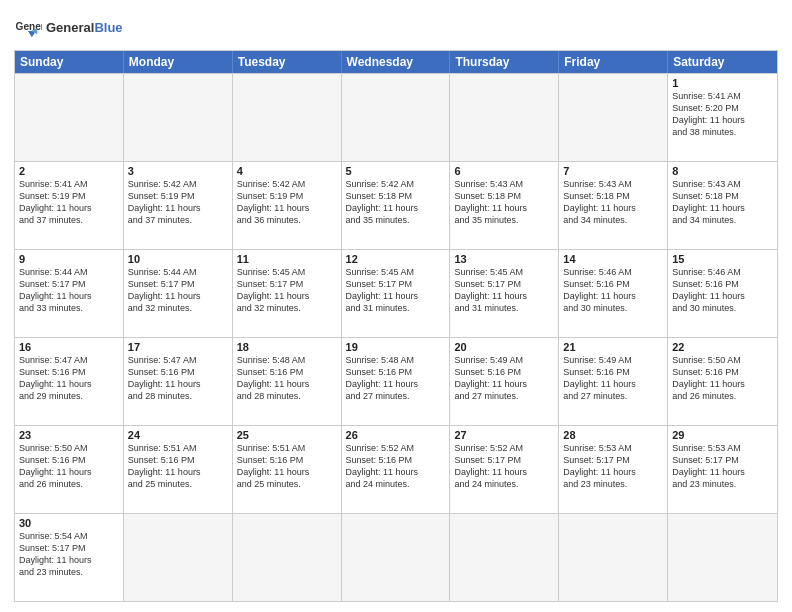  Describe the element at coordinates (69, 523) in the screenshot. I see `day-number: 30` at that location.